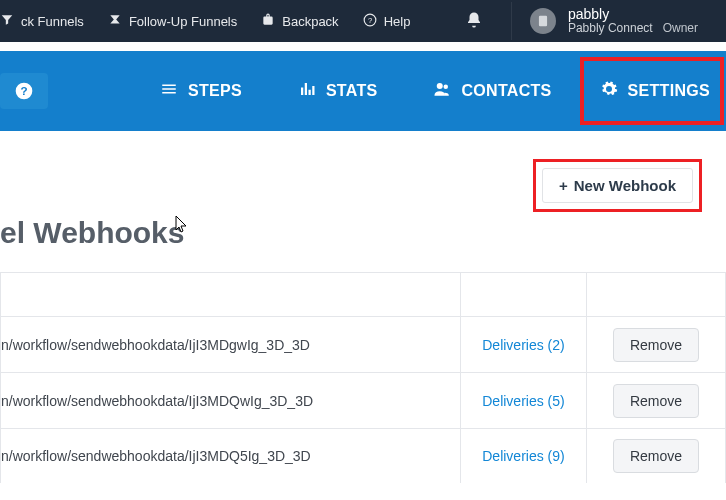 This screenshot has height=500, width=726. What do you see at coordinates (524, 401) in the screenshot?
I see `deliveries-link: Deliveries (5)` at bounding box center [524, 401].